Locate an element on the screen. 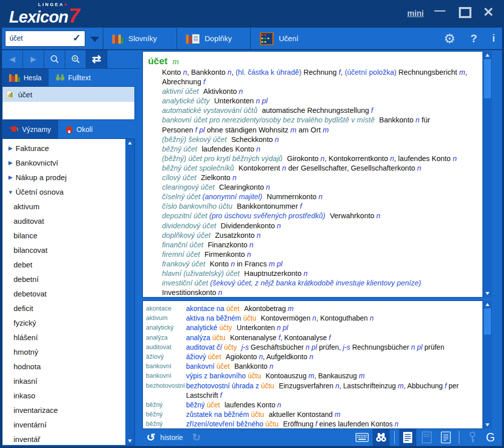 The image size is (504, 448). swap-icon: ⇄ is located at coordinates (96, 59).